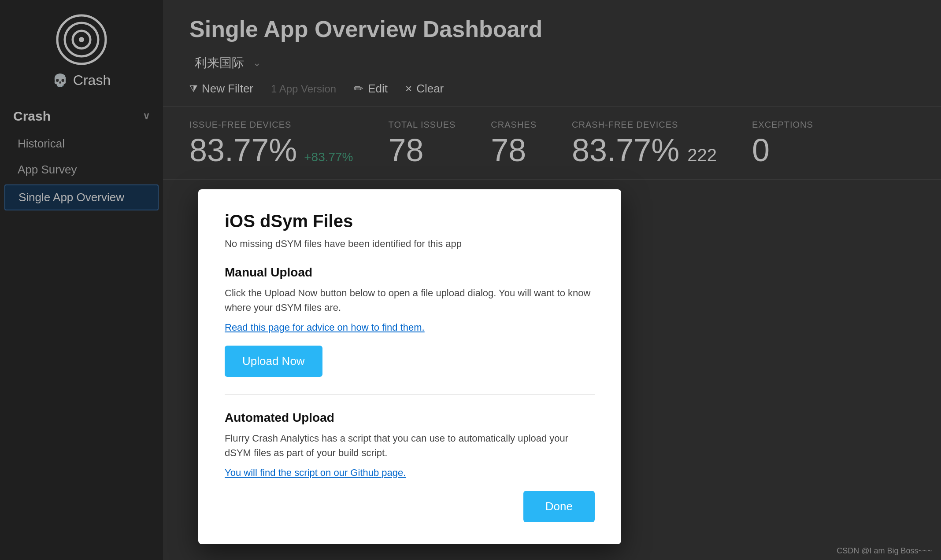 This screenshot has height=560, width=941. What do you see at coordinates (410, 446) in the screenshot?
I see `automated-upload-description: Flurry Crash Analytics has a script that…` at bounding box center [410, 446].